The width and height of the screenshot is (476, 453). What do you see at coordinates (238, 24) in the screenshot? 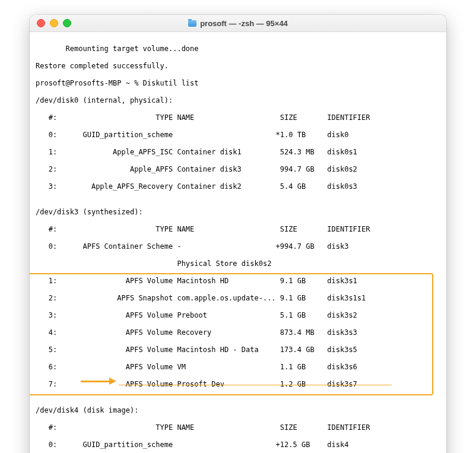
I see `window-titlebar: prosoft — -zsh — 95×44` at bounding box center [238, 24].